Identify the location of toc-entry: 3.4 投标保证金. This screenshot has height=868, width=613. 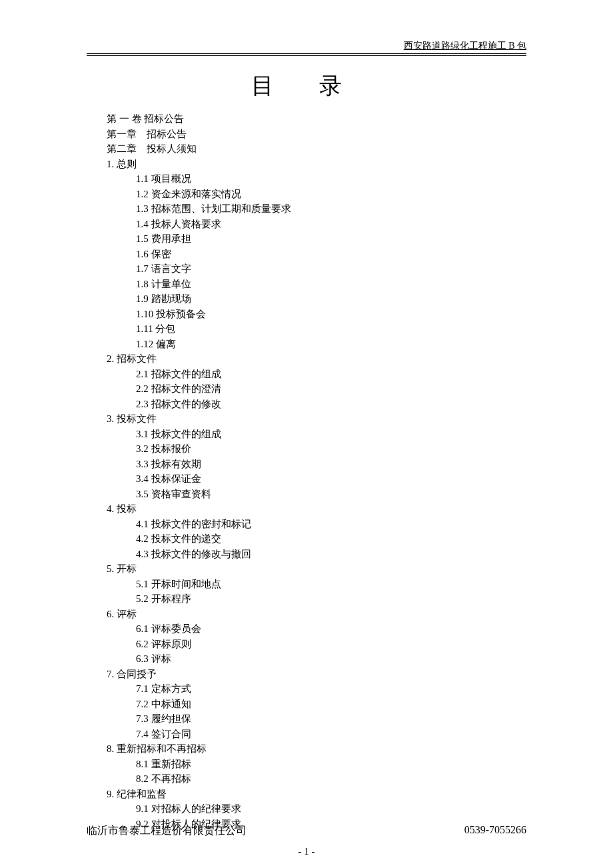
(316, 479).